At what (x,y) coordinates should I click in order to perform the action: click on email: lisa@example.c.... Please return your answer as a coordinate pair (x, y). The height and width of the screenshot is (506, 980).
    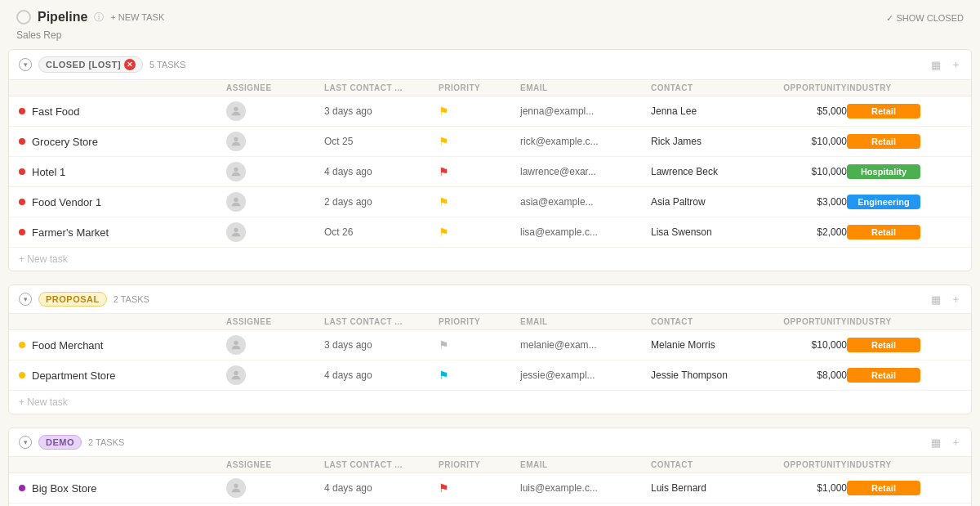
    Looking at the image, I should click on (583, 232).